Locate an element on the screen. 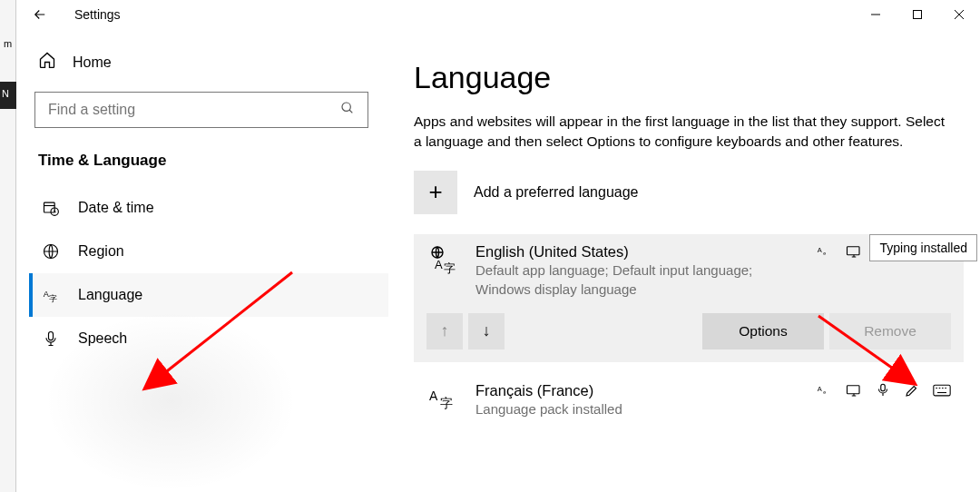 This screenshot has width=980, height=492. globe-language-icon: A字 is located at coordinates (443, 262).